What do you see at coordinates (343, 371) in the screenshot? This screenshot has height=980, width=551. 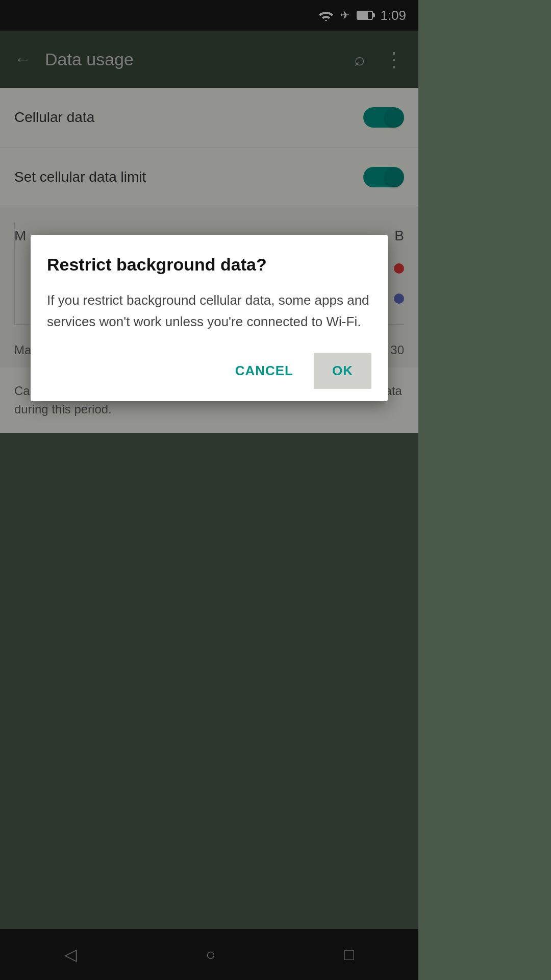 I see `ok-button: OK` at bounding box center [343, 371].